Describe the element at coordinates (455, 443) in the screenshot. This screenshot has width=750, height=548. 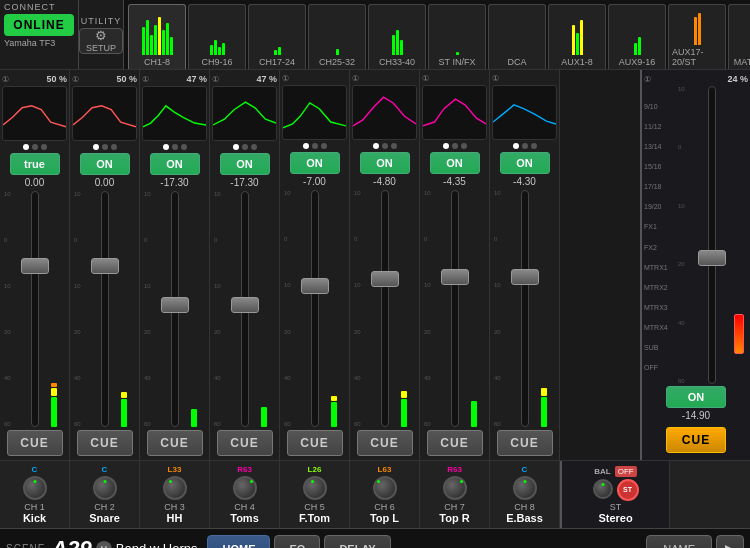
I see `cue-button-7: CUE` at that location.